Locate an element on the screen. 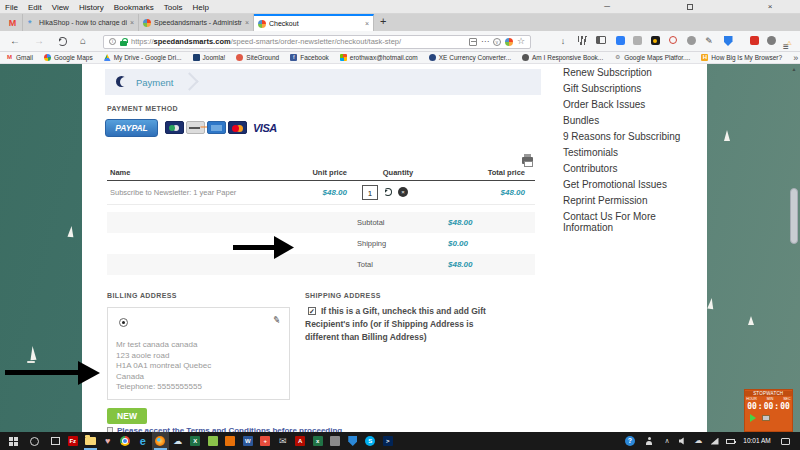 This screenshot has width=800, height=450. url-bar: i https://speedandsmarts.com/speed-smart… is located at coordinates (317, 42).